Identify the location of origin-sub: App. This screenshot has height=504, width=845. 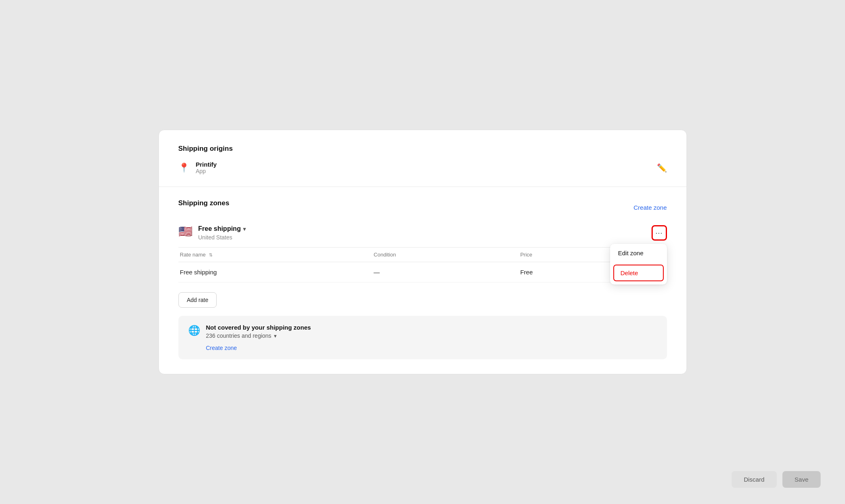
(206, 171).